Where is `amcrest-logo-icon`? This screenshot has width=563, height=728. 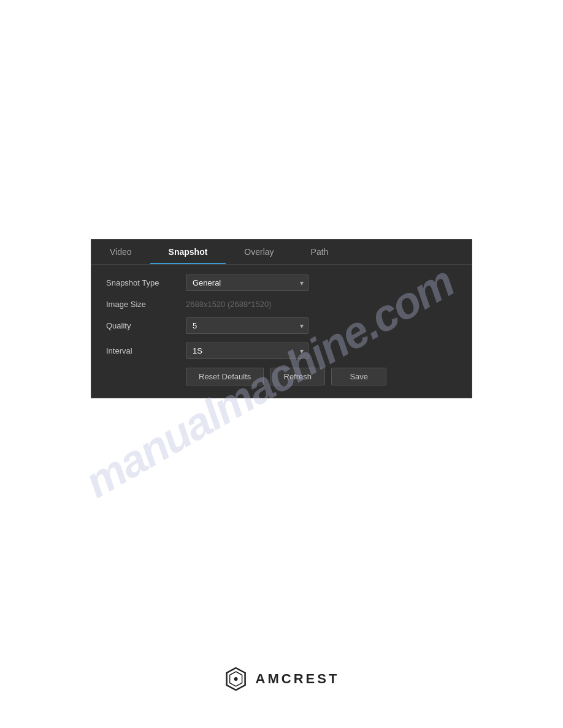
amcrest-logo-icon is located at coordinates (236, 679).